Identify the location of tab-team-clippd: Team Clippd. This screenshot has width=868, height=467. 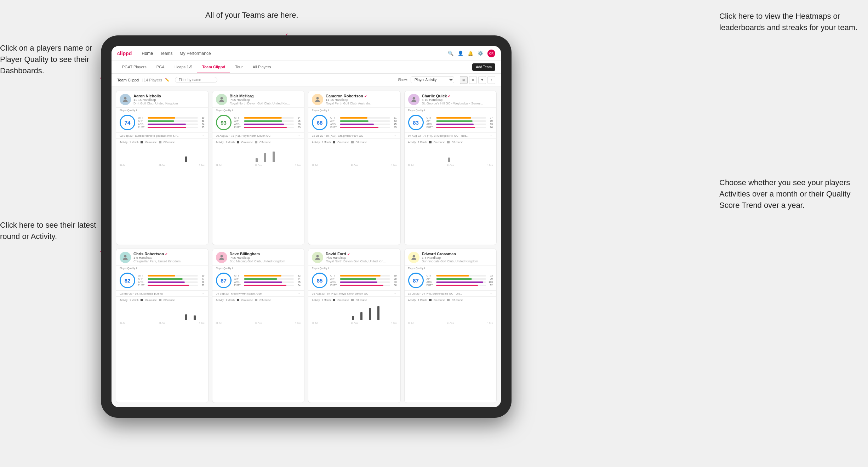
(214, 67).